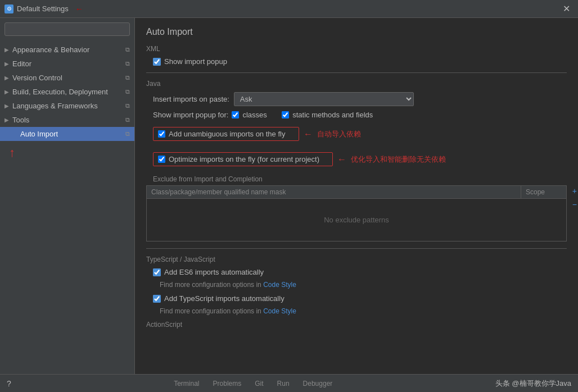 This screenshot has height=392, width=578. Describe the element at coordinates (333, 115) in the screenshot. I see `static-methods-label: static methods and fields` at that location.